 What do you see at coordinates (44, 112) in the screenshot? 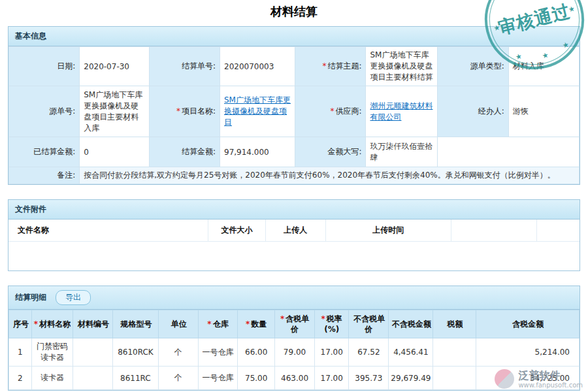
I see `field-label-source-no: 源单号:` at bounding box center [44, 112].